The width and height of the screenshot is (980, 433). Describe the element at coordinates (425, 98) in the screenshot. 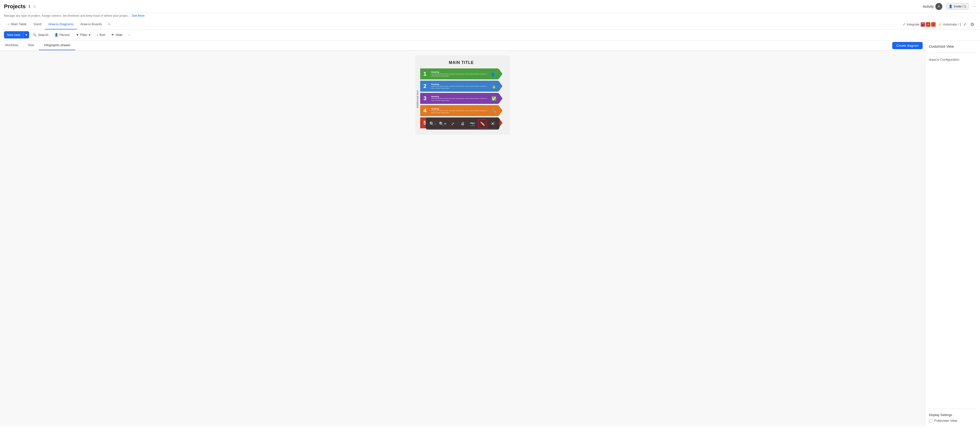

I see `row-3-number: 3` at that location.